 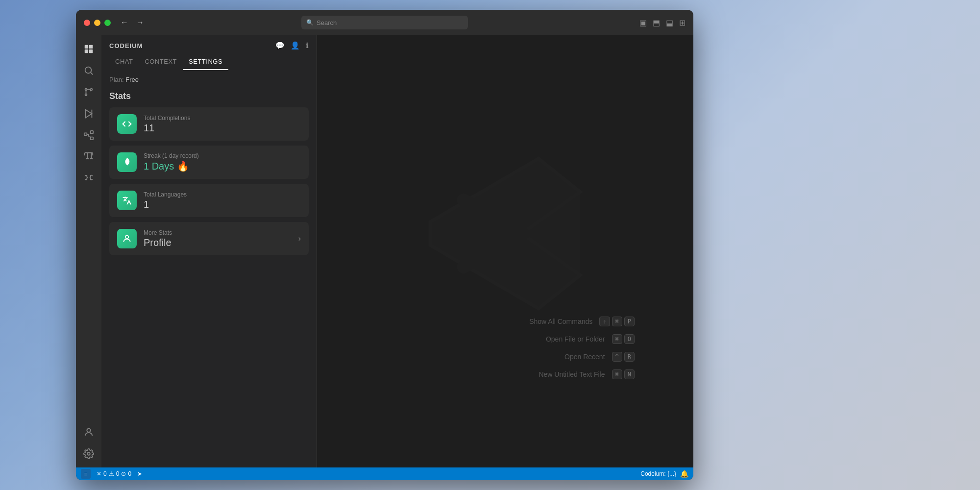 What do you see at coordinates (97, 23) in the screenshot?
I see `traffic-lights` at bounding box center [97, 23].